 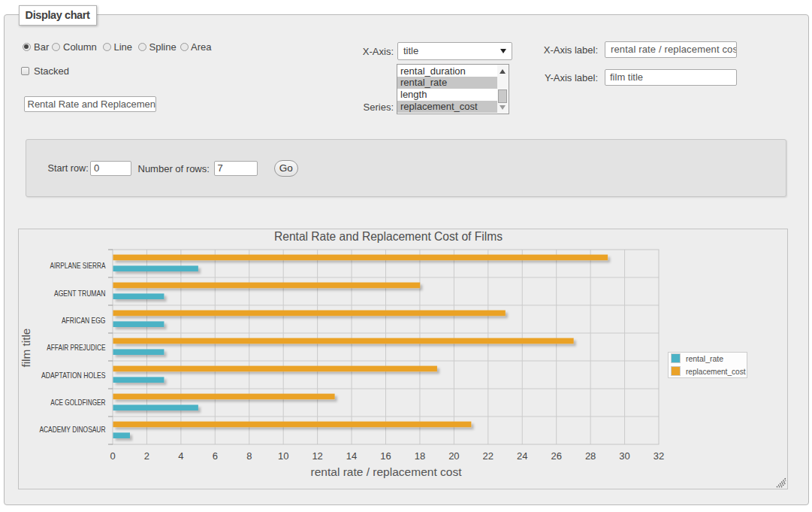 I want to click on svg-text: 14, so click(x=352, y=456).